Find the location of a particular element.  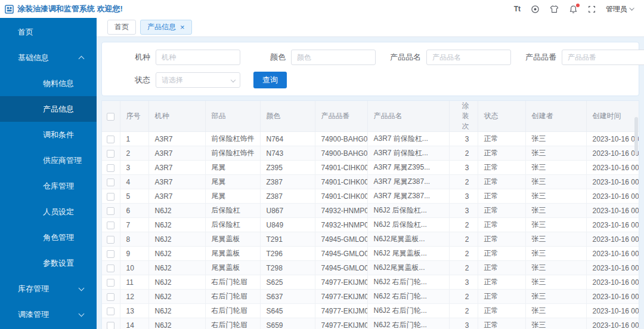

filter-input-wrap is located at coordinates (603, 57).